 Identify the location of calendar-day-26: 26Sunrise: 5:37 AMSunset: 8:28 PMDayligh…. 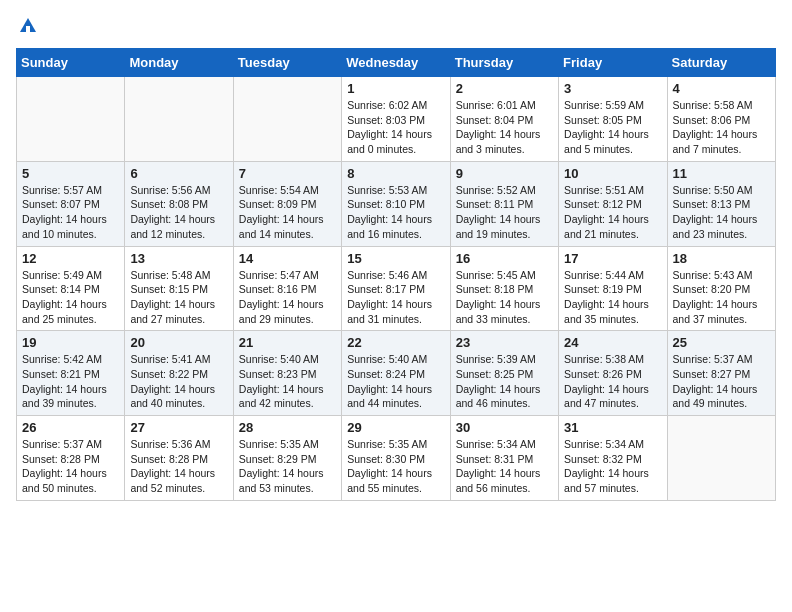
(71, 458).